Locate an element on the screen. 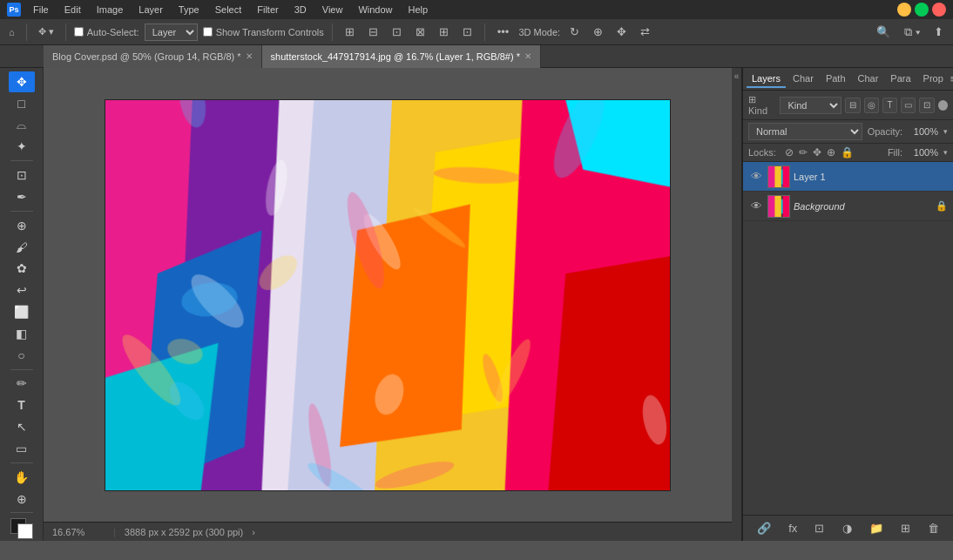 The width and height of the screenshot is (953, 560). move-tool-options: ✥ ▾ is located at coordinates (46, 31).